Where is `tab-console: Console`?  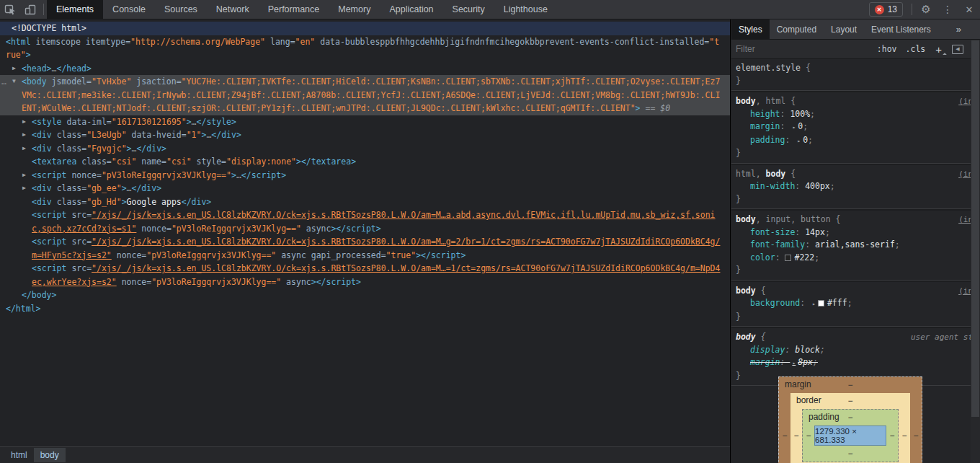
tab-console: Console is located at coordinates (129, 10).